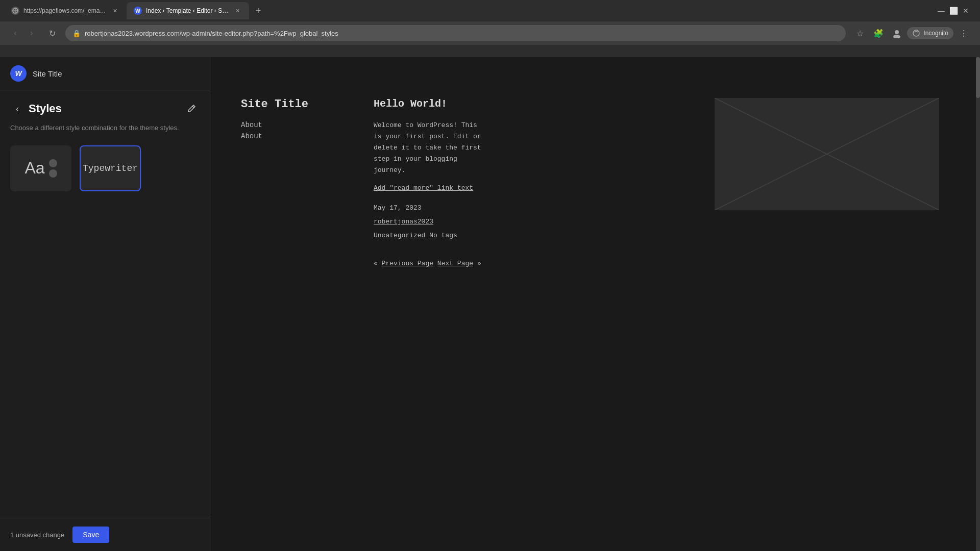 The width and height of the screenshot is (980, 551). I want to click on nav-actions: ☆ 🧩 Incognito ⋮, so click(912, 33).